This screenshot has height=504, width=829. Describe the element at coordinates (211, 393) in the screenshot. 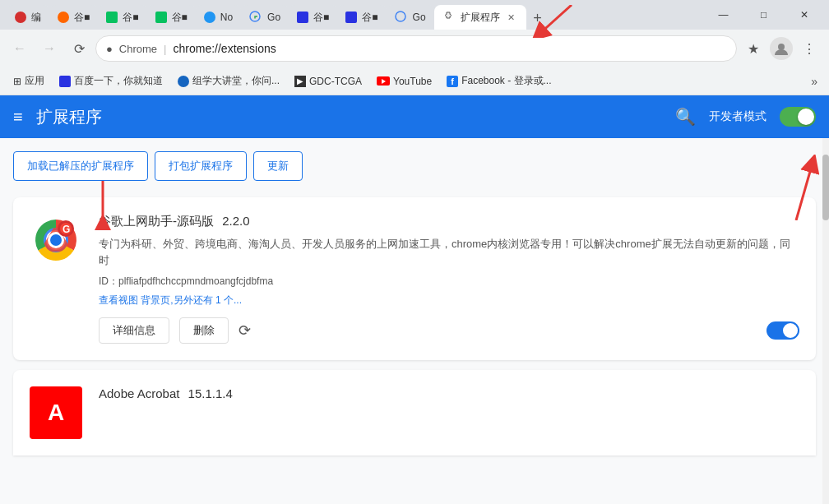

I see `extension-version-2: 15.1.1.4` at that location.